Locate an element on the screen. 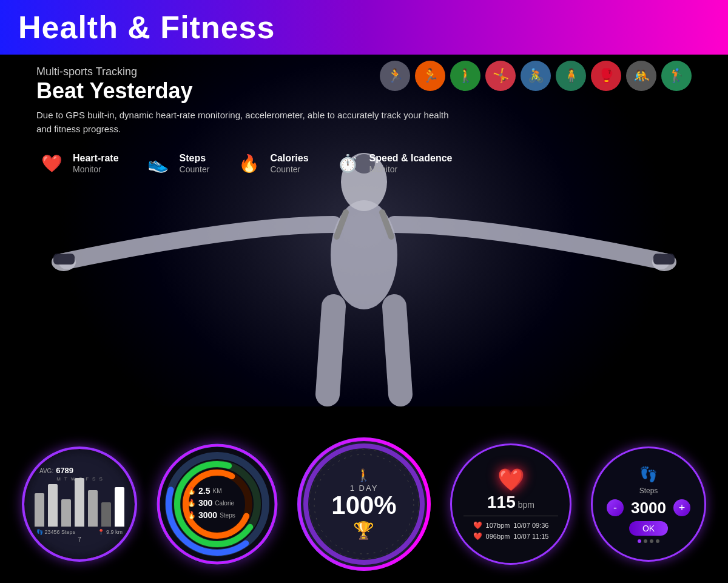 Image resolution: width=728 pixels, height=583 pixels. page-dots is located at coordinates (649, 541).